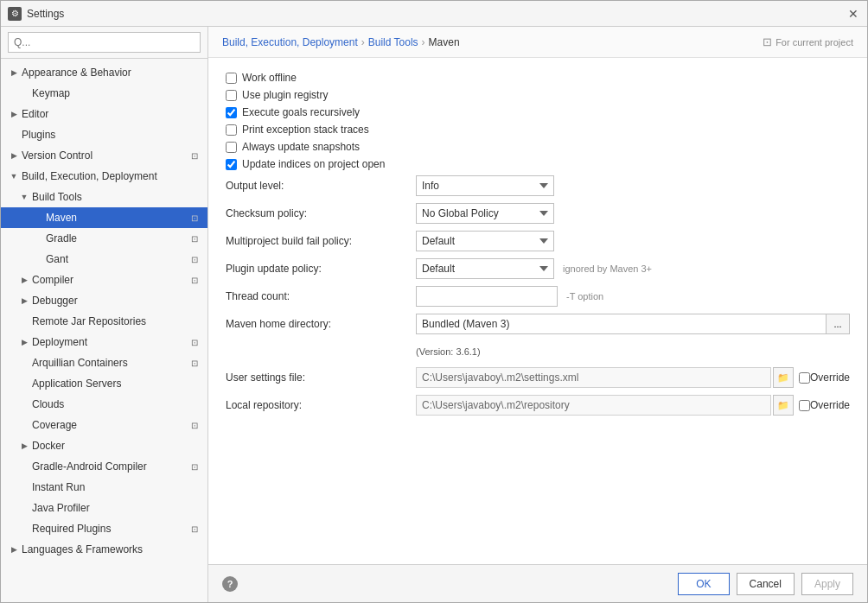 Image resolution: width=868 pixels, height=603 pixels. I want to click on sidebar-item-editor: ▶ Editor, so click(104, 114).